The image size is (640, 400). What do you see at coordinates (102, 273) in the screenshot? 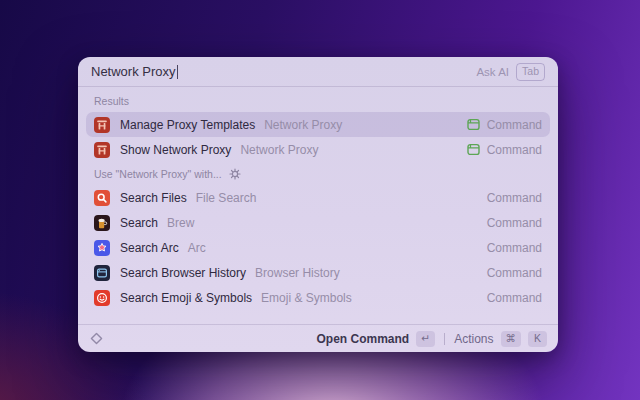
I see `browser-history-icon` at bounding box center [102, 273].